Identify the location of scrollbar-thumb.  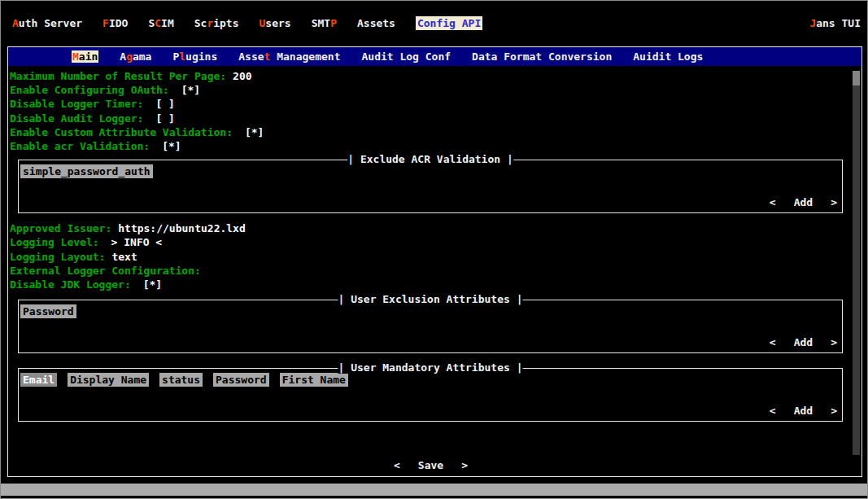
(856, 78).